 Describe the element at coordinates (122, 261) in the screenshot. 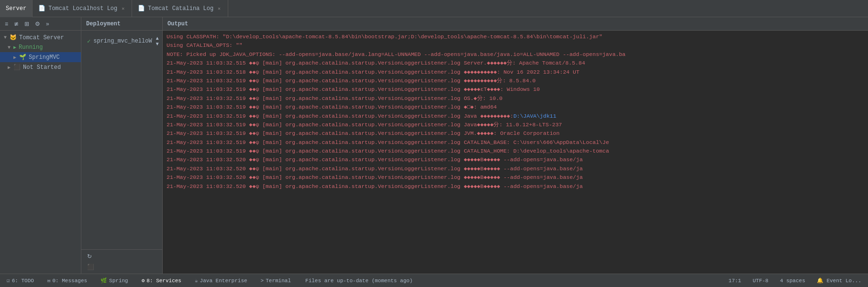

I see `panel-actions: ↻ ⬛` at that location.